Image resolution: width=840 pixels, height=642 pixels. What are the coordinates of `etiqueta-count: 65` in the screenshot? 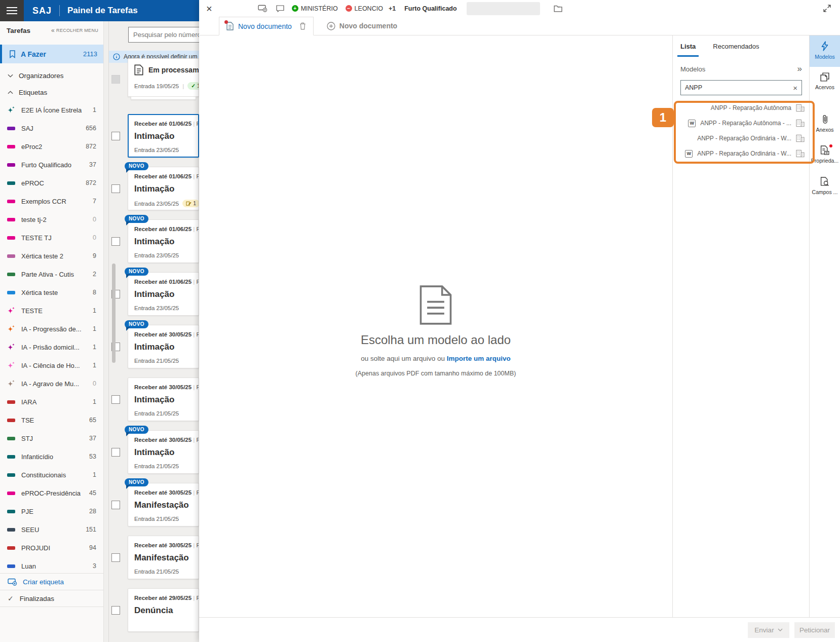 It's located at (93, 420).